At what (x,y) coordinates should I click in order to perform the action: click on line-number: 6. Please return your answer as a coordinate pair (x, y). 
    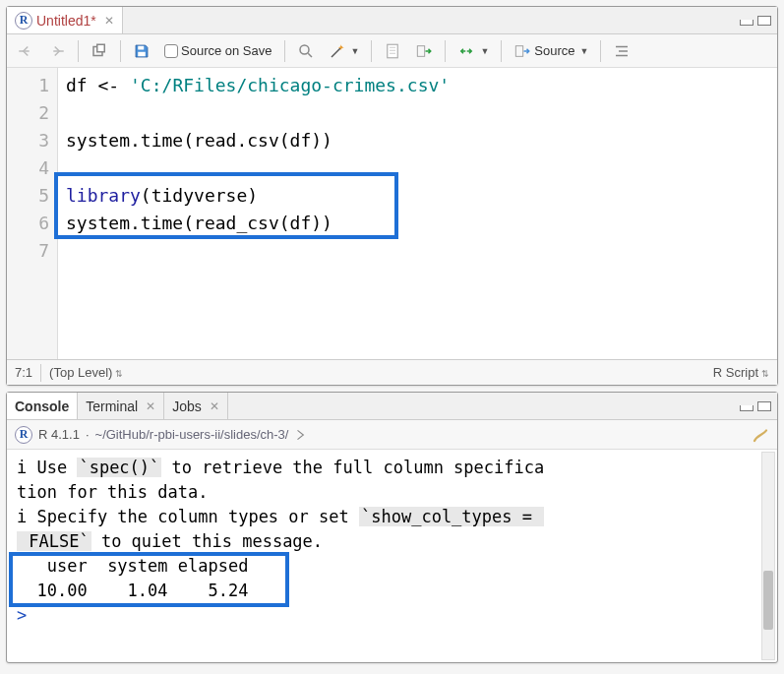
    Looking at the image, I should click on (30, 223).